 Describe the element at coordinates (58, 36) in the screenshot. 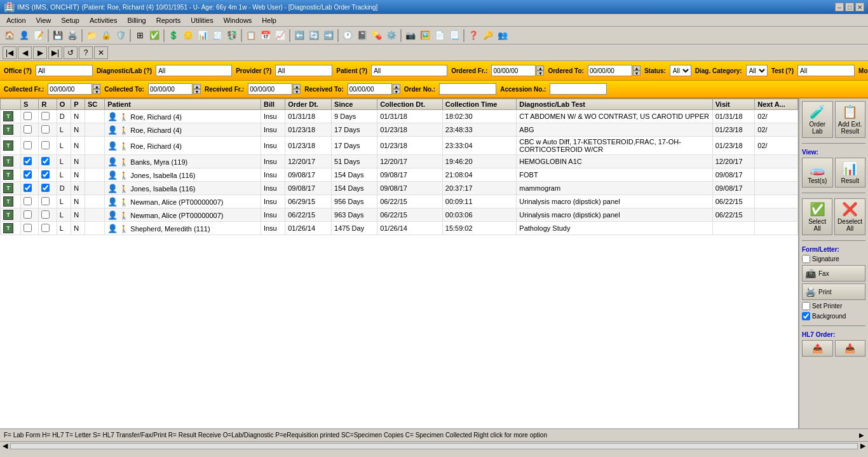

I see `toolbar-save: 💾` at that location.